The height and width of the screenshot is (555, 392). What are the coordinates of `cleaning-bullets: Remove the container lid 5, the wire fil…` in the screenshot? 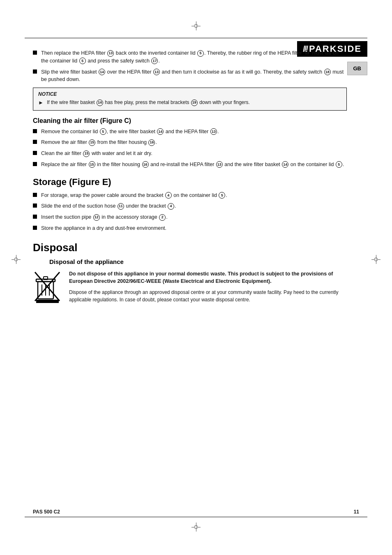 It's located at (190, 148).